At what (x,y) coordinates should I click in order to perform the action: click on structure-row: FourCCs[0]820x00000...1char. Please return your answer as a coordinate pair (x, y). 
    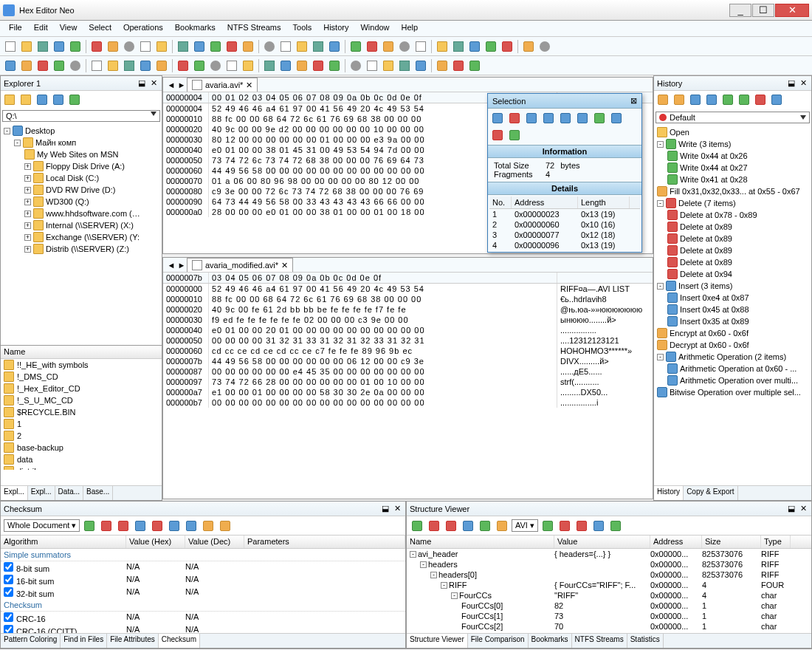
    Looking at the image, I should click on (609, 606).